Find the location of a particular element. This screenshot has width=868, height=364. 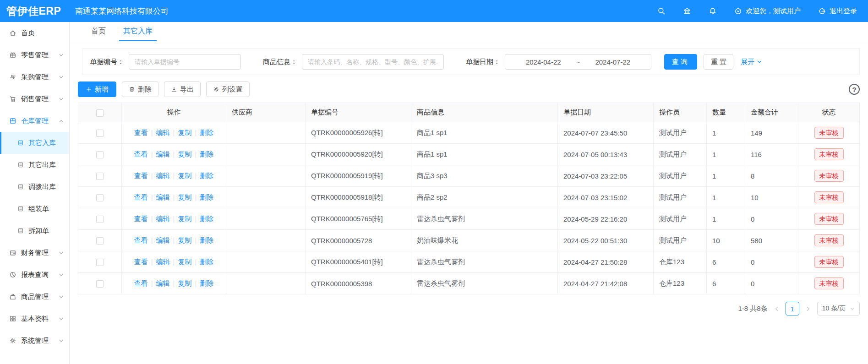

sidebar-item-basic: 基本资料 is located at coordinates (35, 319).